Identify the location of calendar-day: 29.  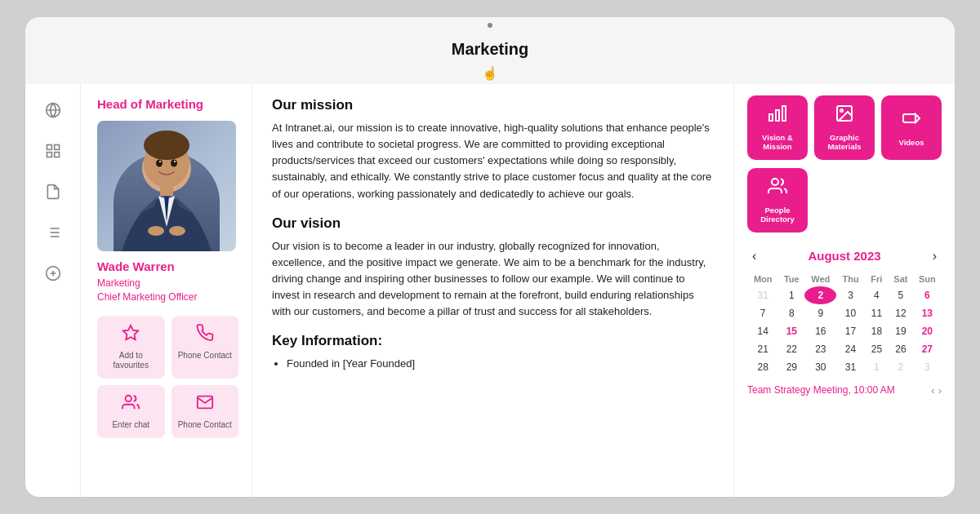
(791, 367).